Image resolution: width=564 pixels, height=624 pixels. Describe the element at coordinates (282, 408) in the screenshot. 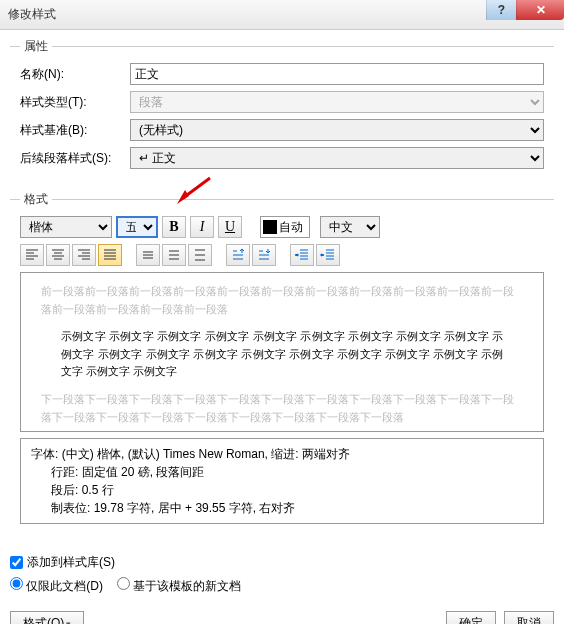

I see `preview-after: 下一段落下一段落下一段落下一段落下一段落下一段落下一段落下一段落下一段落下一段落…` at that location.